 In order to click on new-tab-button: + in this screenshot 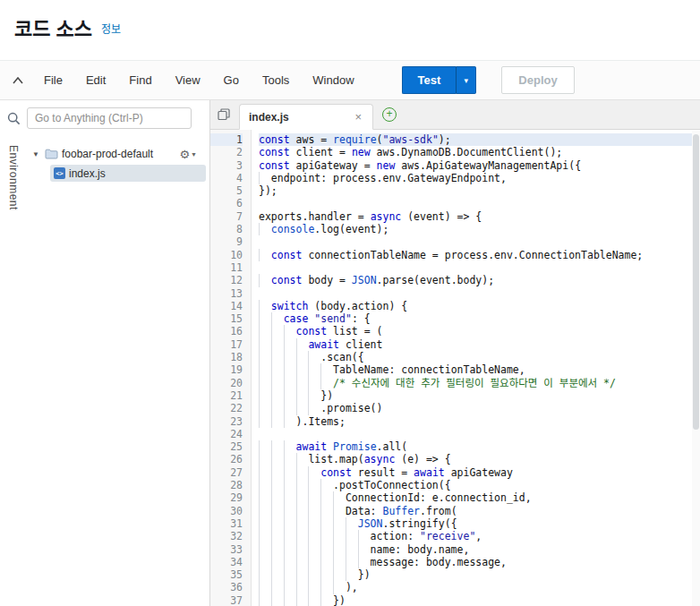, I will do `click(389, 115)`.